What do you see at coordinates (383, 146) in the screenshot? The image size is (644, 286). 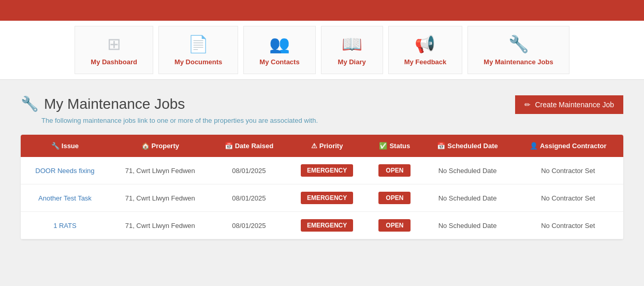 I see `status-header-icon: ✅` at bounding box center [383, 146].